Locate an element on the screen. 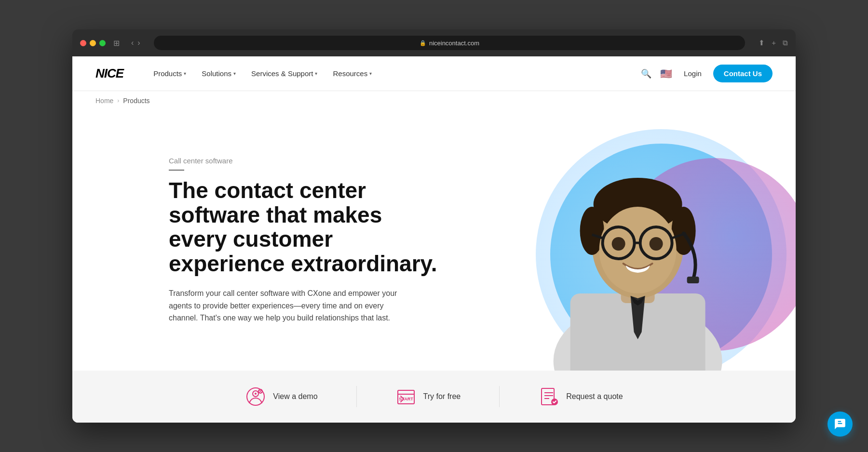  language-flag: 🇺🇸 is located at coordinates (666, 74).